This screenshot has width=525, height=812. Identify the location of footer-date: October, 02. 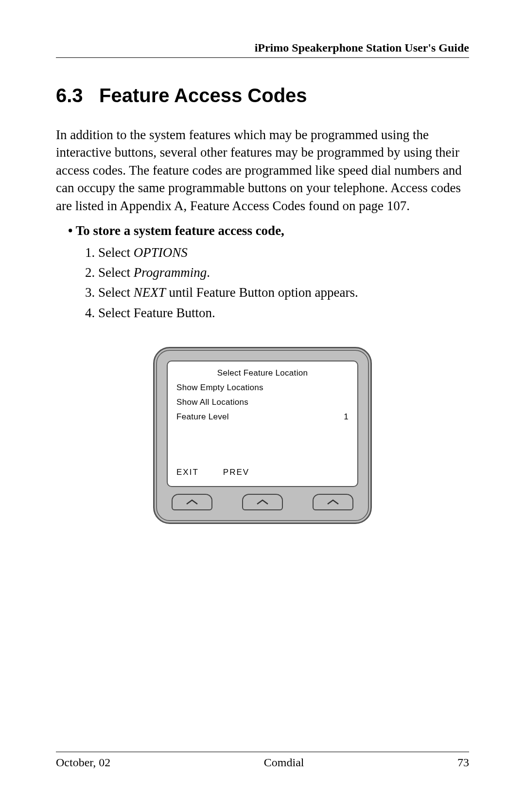
(83, 763).